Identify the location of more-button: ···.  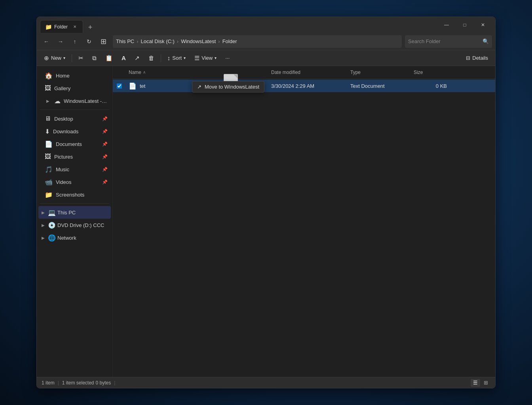
(227, 58).